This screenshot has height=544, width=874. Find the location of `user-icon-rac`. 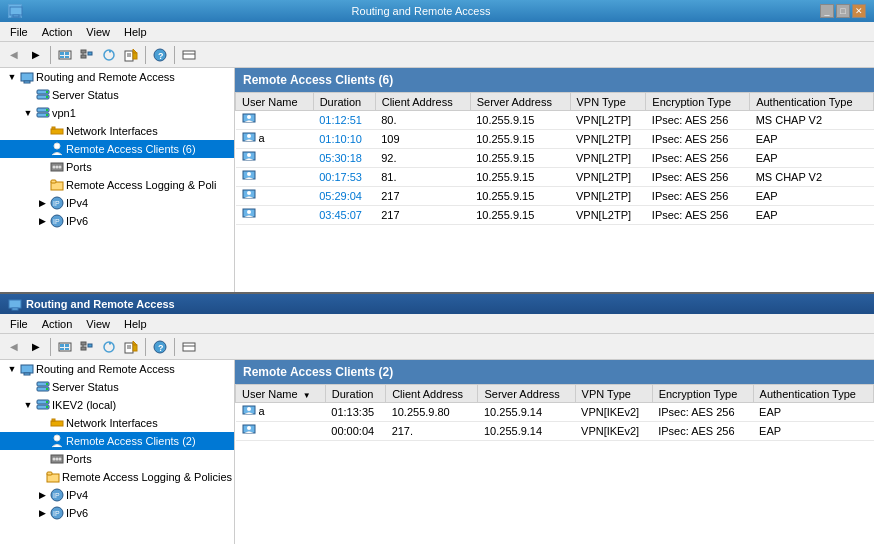

user-icon-rac is located at coordinates (57, 149).